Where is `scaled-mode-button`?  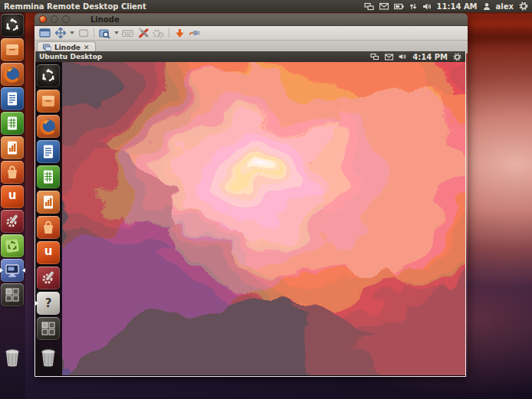 scaled-mode-button is located at coordinates (83, 34).